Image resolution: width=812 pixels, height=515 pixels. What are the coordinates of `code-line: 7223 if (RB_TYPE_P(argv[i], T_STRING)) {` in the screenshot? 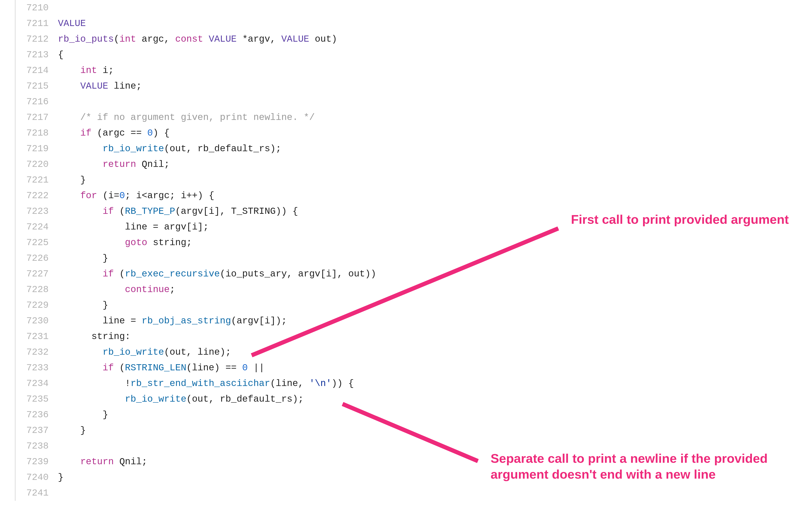 It's located at (196, 211).